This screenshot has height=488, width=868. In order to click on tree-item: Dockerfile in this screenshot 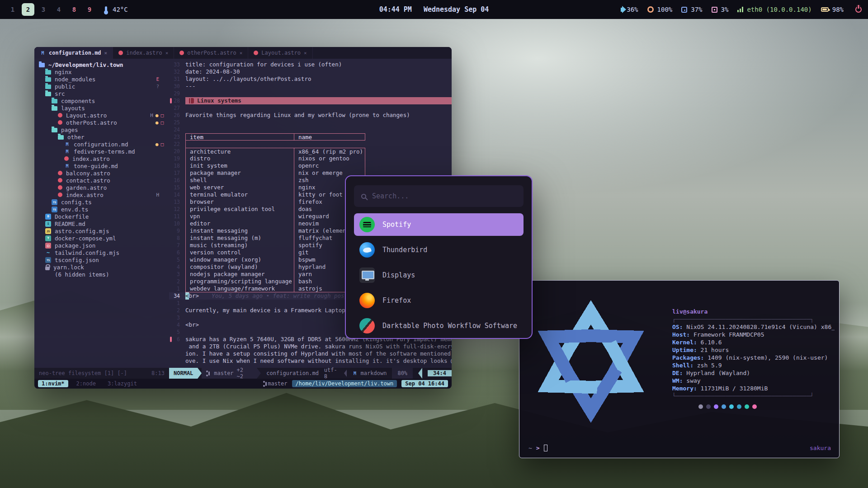, I will do `click(104, 216)`.